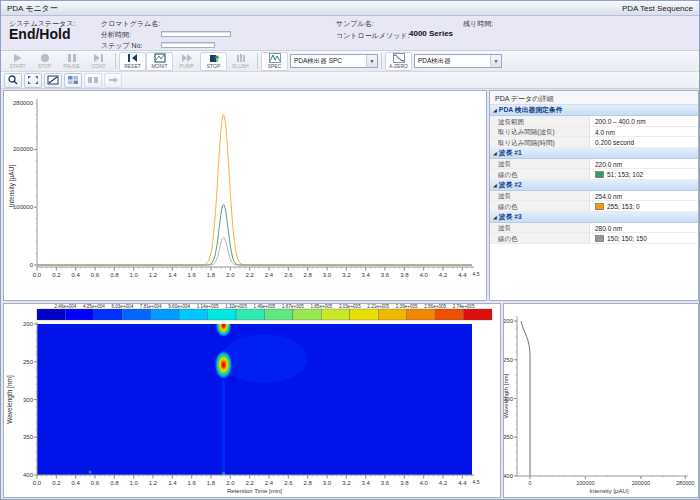 The width and height of the screenshot is (700, 500). Describe the element at coordinates (594, 206) in the screenshot. I see `table-row: 線の色255; 153; 0` at that location.